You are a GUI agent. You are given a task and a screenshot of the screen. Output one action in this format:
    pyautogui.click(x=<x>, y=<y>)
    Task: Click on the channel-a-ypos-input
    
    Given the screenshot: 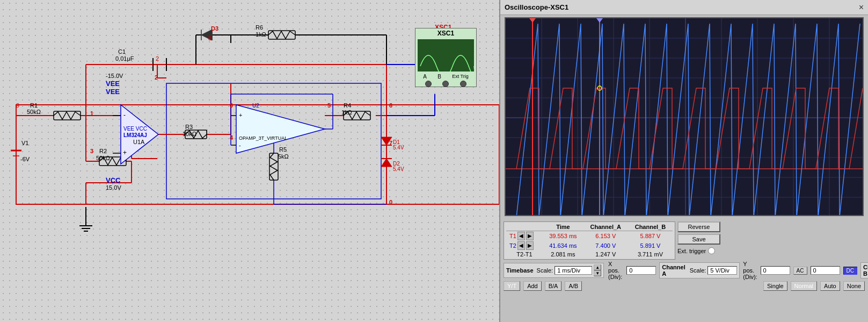 What is the action you would take?
    pyautogui.click(x=775, y=270)
    